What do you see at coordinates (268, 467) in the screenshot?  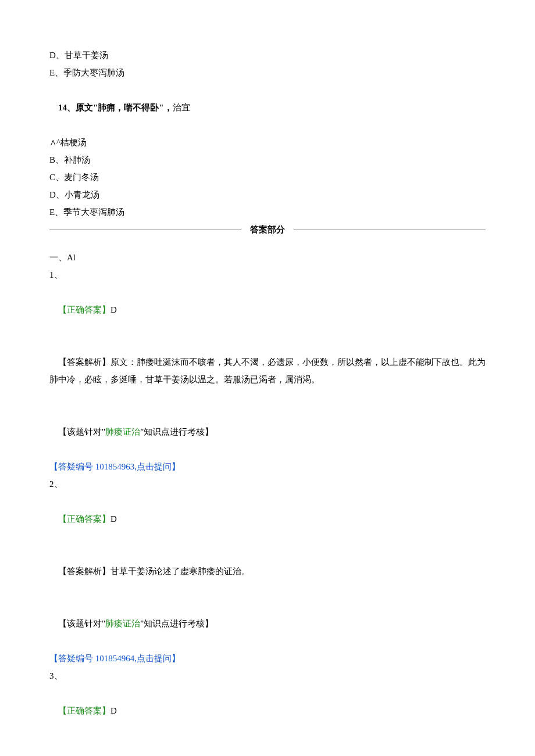 I see `answer-1-qa-link: 【答疑编号 101854963,点击提问】` at bounding box center [268, 467].